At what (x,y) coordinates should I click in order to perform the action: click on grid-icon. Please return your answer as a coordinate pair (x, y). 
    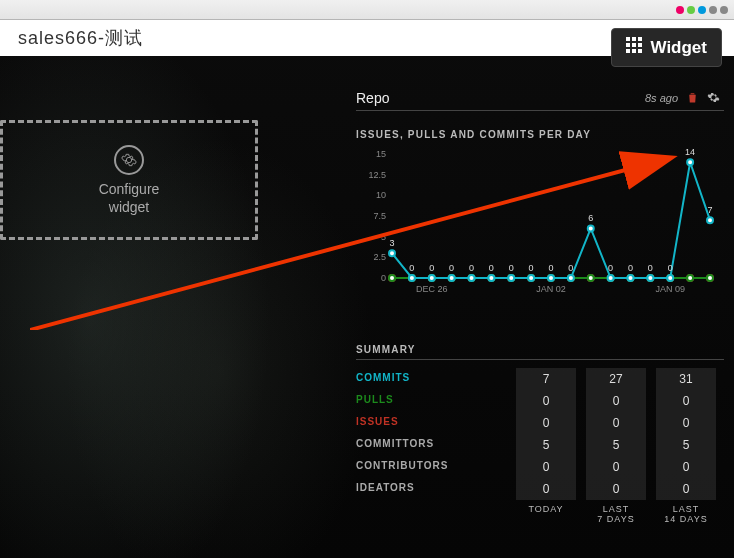
    Looking at the image, I should click on (634, 48).